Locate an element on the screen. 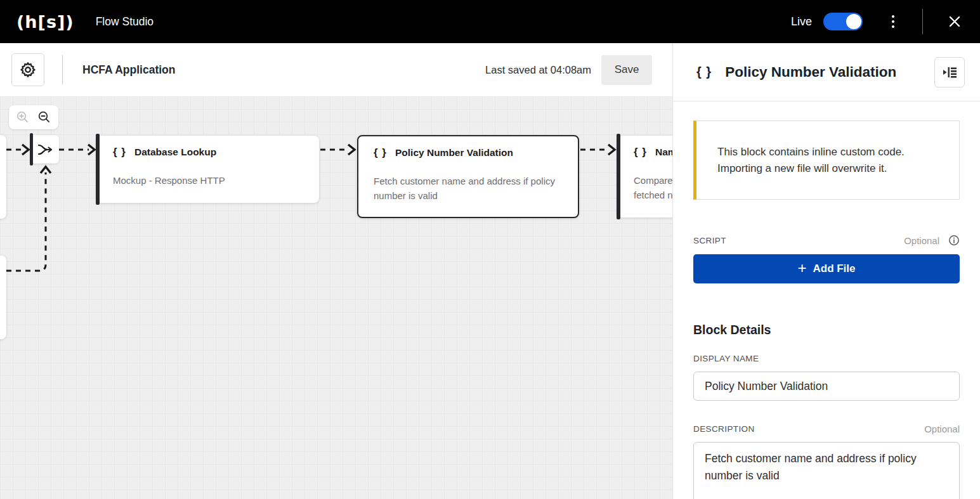 The image size is (980, 499). description-textarea: Fetch customer name and address if polic… is located at coordinates (826, 470).